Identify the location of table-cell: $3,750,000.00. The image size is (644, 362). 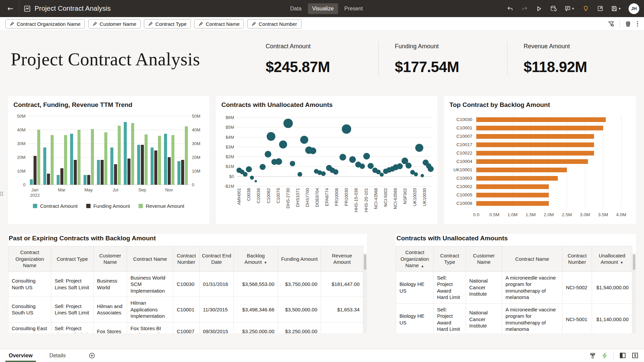
(300, 284).